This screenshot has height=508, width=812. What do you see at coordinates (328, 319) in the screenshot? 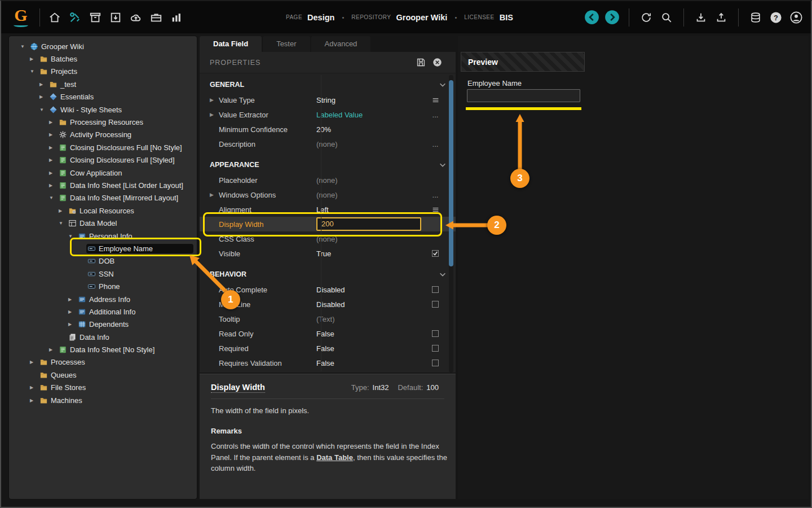
I see `property-row-tooltip: Tooltip(Text)` at bounding box center [328, 319].